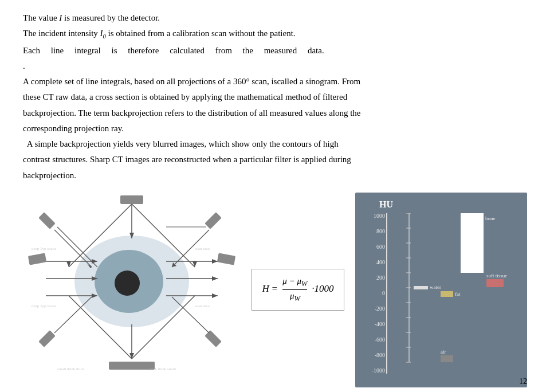 The image size is (550, 392). What do you see at coordinates (294, 290) in the screenshot?
I see `formula-fraction: μ − μW μW` at bounding box center [294, 290].